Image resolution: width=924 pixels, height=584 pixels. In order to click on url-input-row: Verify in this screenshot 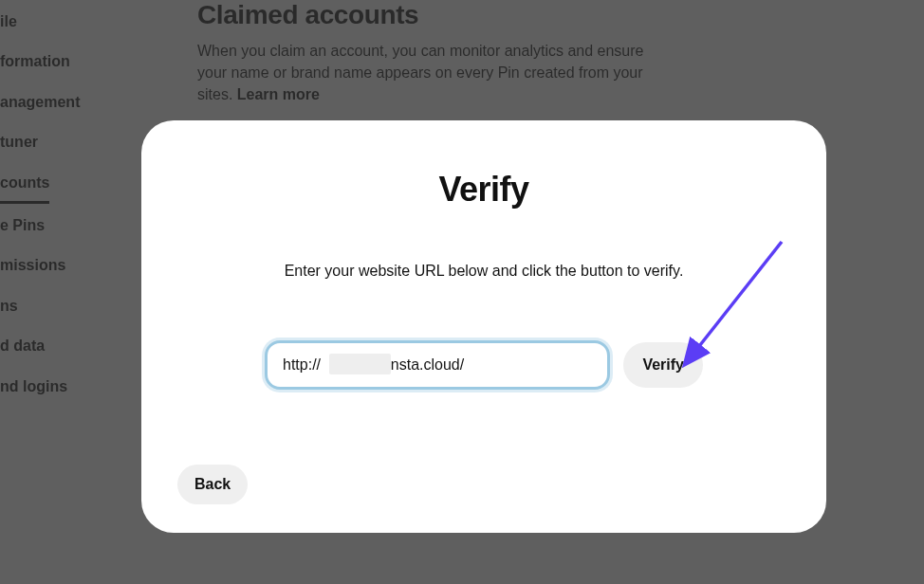, I will do `click(484, 365)`.